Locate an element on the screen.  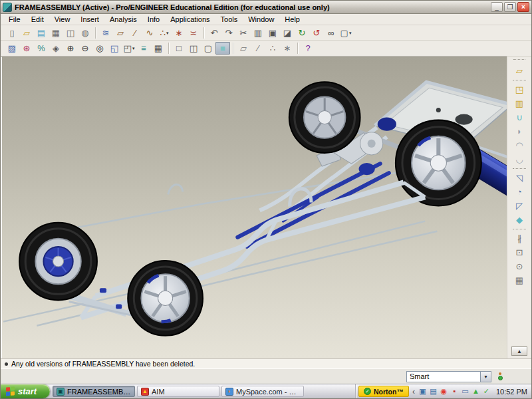
regenerate-button: ↻ is located at coordinates (302, 33).